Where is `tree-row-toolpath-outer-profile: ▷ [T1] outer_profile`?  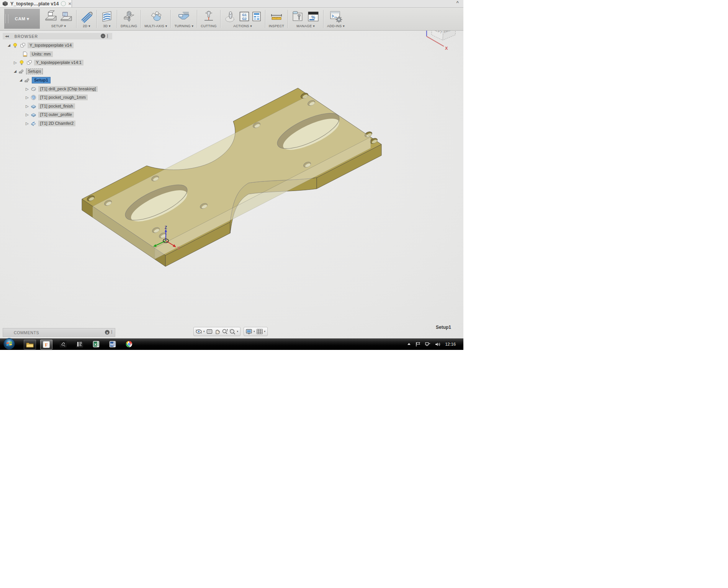 tree-row-toolpath-outer-profile: ▷ [T1] outer_profile is located at coordinates (50, 114).